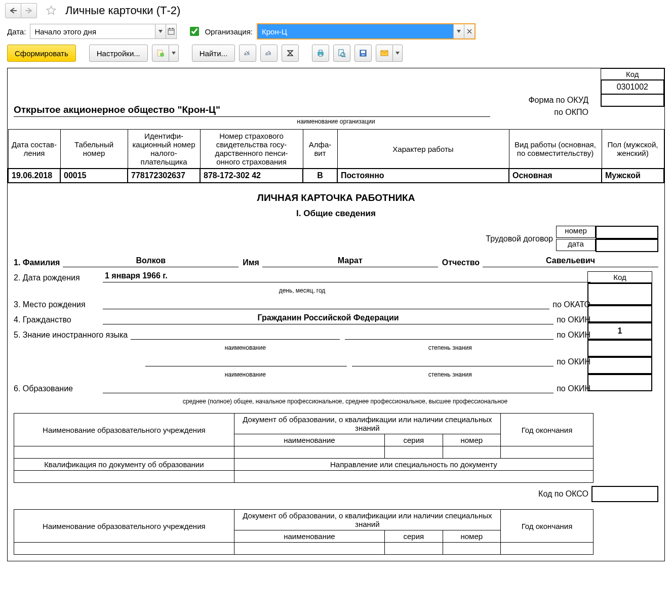 This screenshot has width=672, height=616. I want to click on org-caption: наименование организации, so click(336, 123).